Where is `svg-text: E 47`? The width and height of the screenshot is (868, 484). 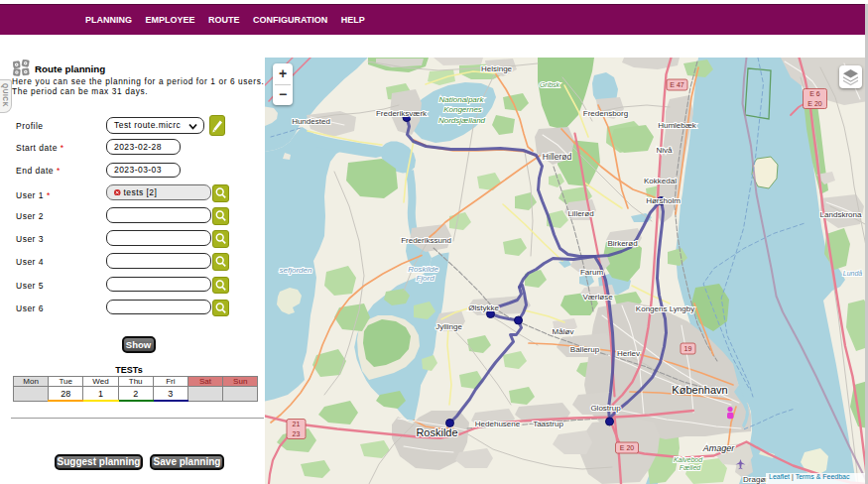 svg-text: E 47 is located at coordinates (677, 85).